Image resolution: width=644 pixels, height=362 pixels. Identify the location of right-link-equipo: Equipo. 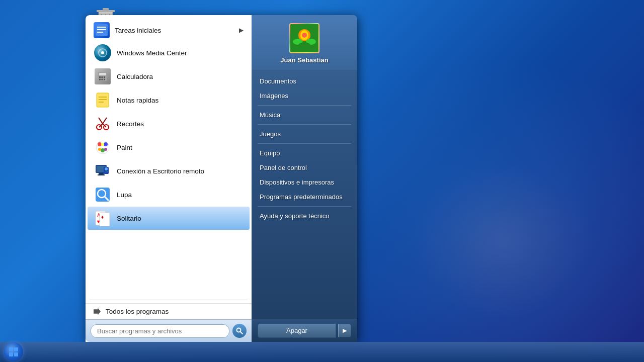
(304, 153).